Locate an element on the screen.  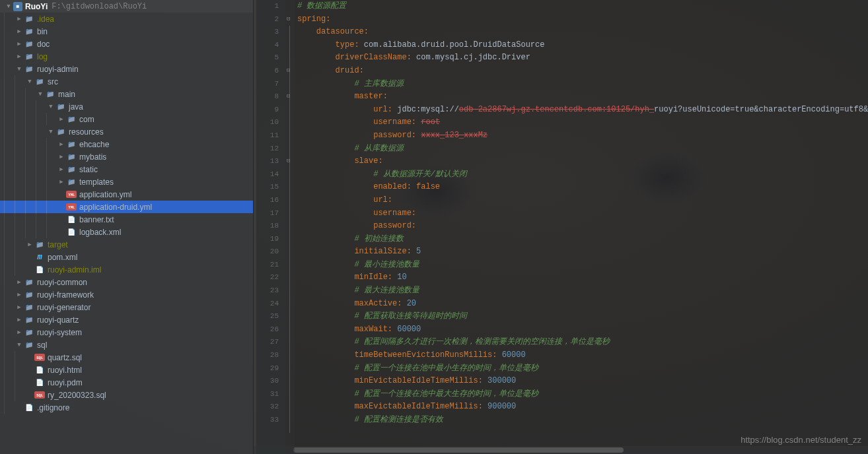
project-path: F:\gitdwonload\RuoYi is located at coordinates (99, 7).